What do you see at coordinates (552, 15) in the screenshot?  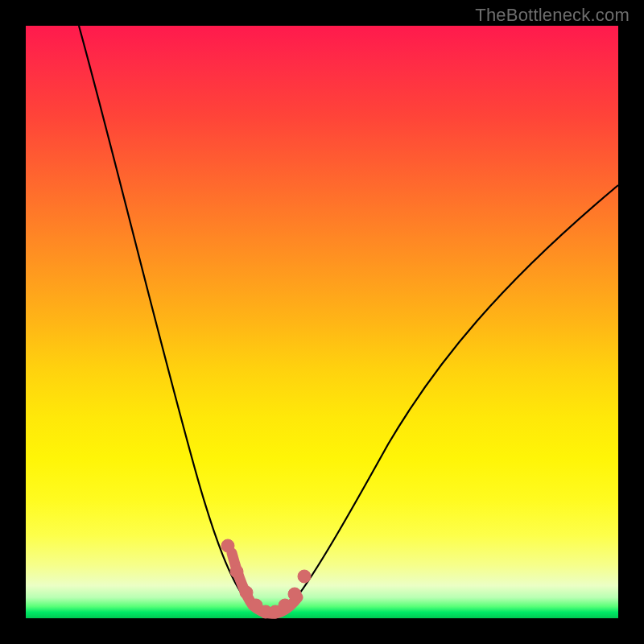 I see `watermark-text: TheBottleneck.com` at bounding box center [552, 15].